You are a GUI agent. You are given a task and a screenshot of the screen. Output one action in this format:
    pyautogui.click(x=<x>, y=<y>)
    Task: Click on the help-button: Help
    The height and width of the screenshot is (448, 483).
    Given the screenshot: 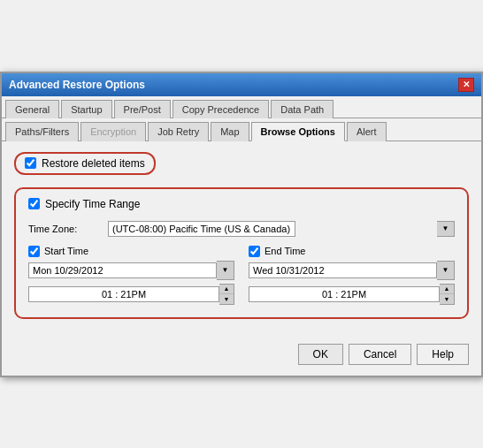 What is the action you would take?
    pyautogui.click(x=442, y=354)
    